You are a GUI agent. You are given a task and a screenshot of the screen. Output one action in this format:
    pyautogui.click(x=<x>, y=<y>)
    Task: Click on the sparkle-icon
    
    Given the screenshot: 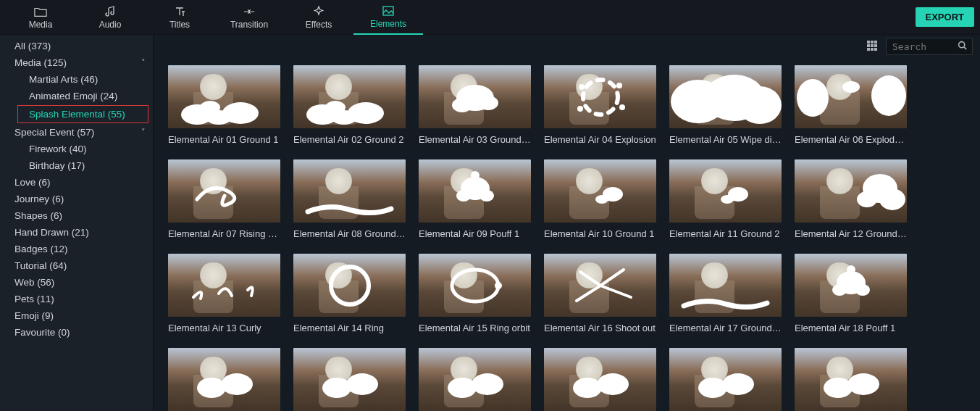 What is the action you would take?
    pyautogui.click(x=319, y=12)
    